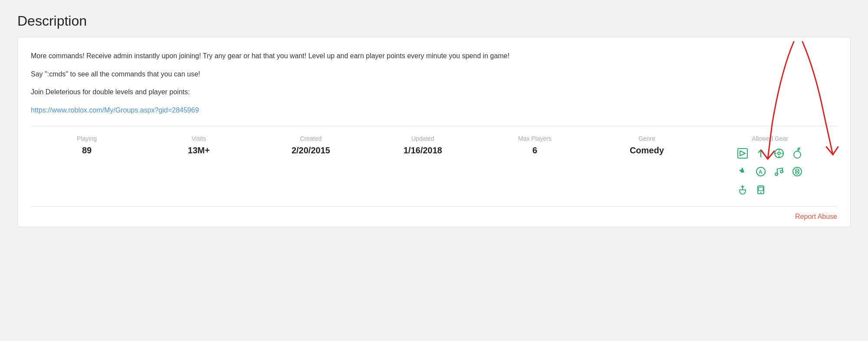 Image resolution: width=868 pixels, height=341 pixels. I want to click on stat-created-label: Created, so click(311, 139).